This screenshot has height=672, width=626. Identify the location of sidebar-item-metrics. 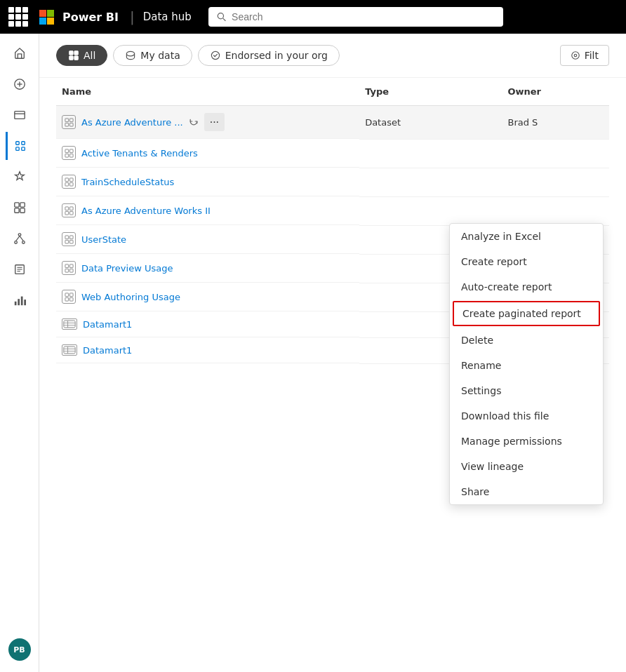
(20, 300).